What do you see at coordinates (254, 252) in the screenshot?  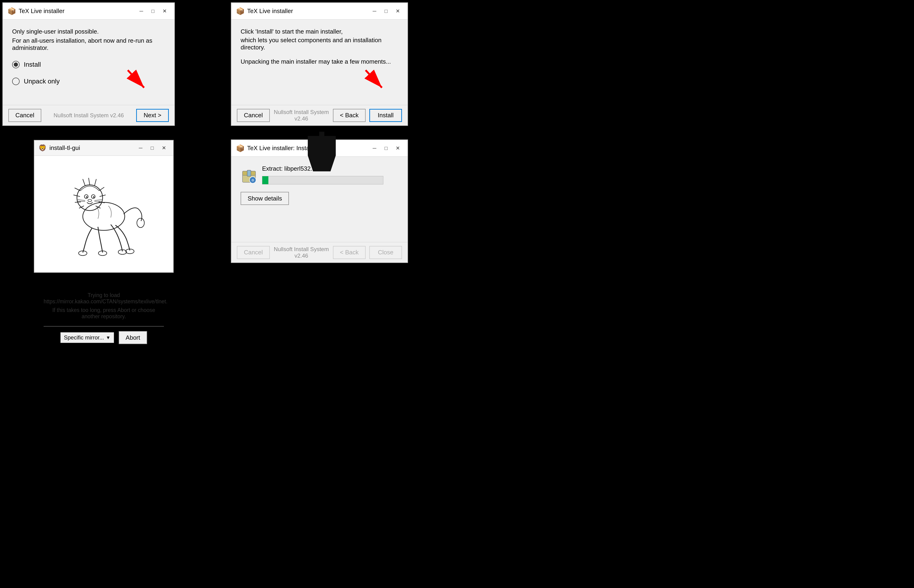 I see `cancel-button-4: Cancel` at bounding box center [254, 252].